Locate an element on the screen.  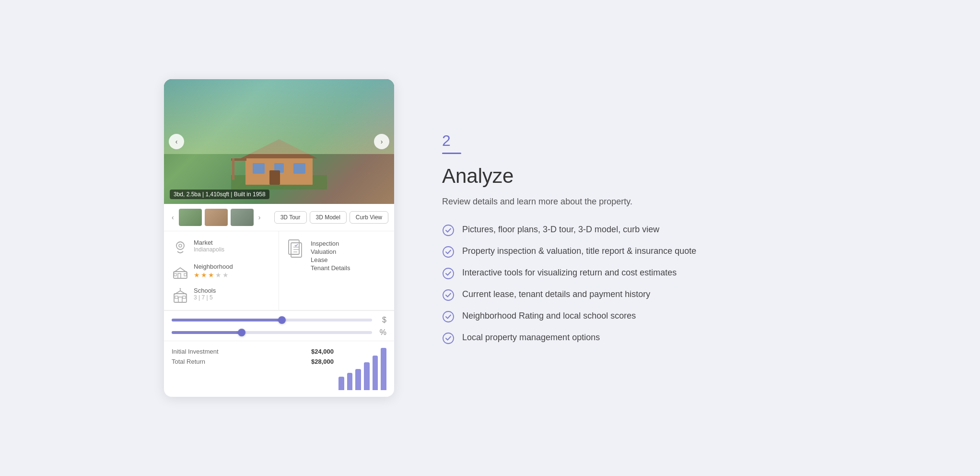
schools-icon is located at coordinates (180, 296).